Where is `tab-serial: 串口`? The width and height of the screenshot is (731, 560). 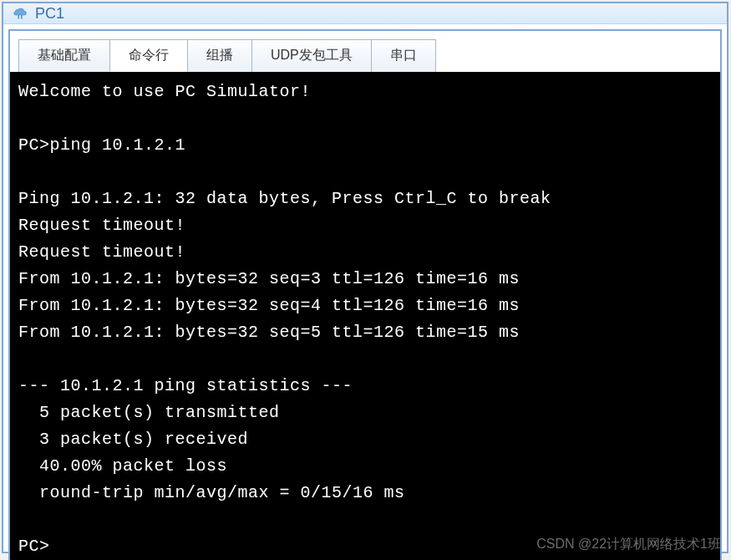
tab-serial: 串口 is located at coordinates (404, 55).